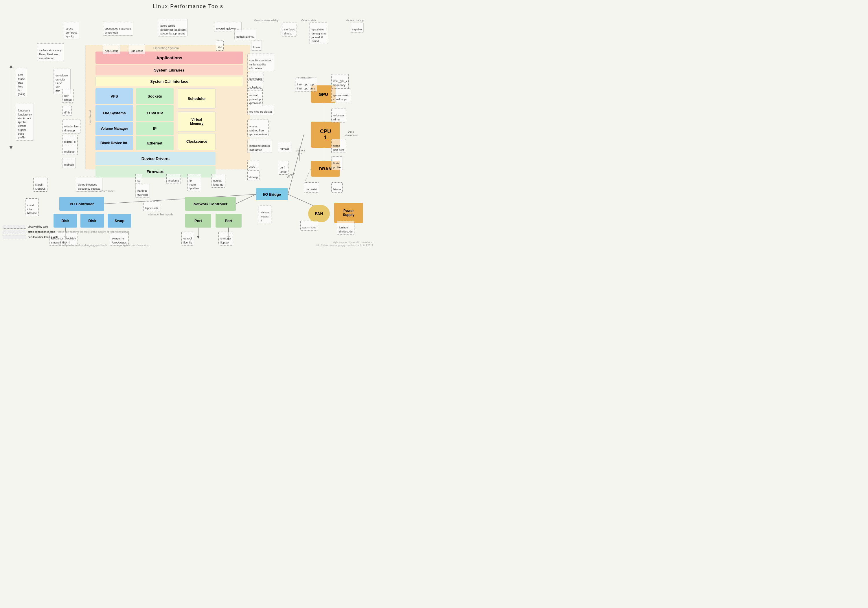 This screenshot has height=608, width=868. I want to click on numactl-label: numactl, so click(285, 147).